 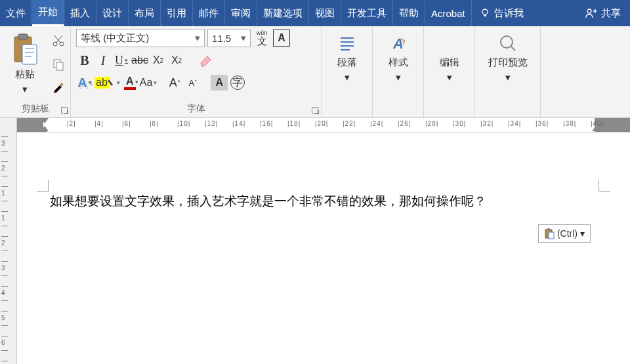 I want to click on highlighter-icon, so click(x=112, y=83).